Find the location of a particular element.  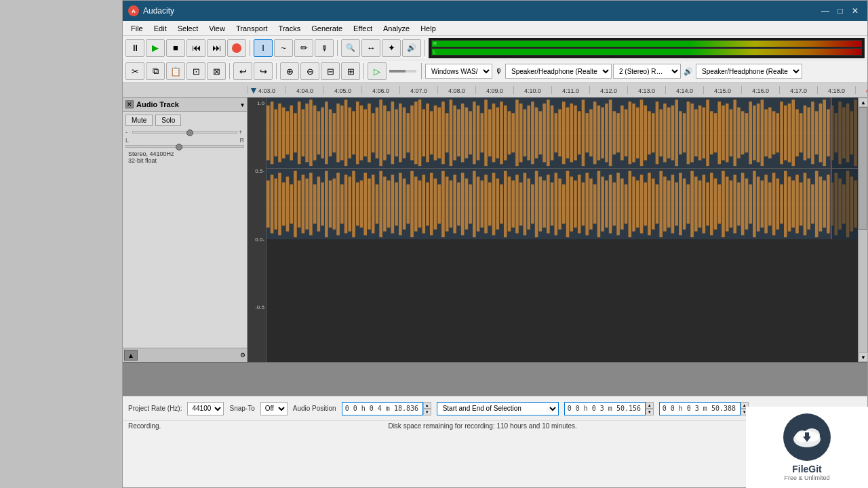

menu-help: Help is located at coordinates (429, 28).